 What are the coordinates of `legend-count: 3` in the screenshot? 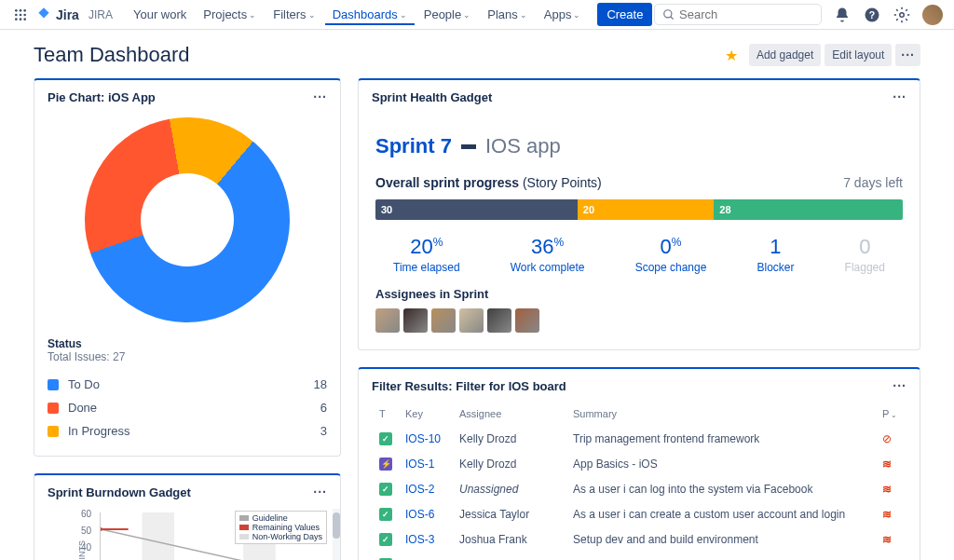 It's located at (324, 430).